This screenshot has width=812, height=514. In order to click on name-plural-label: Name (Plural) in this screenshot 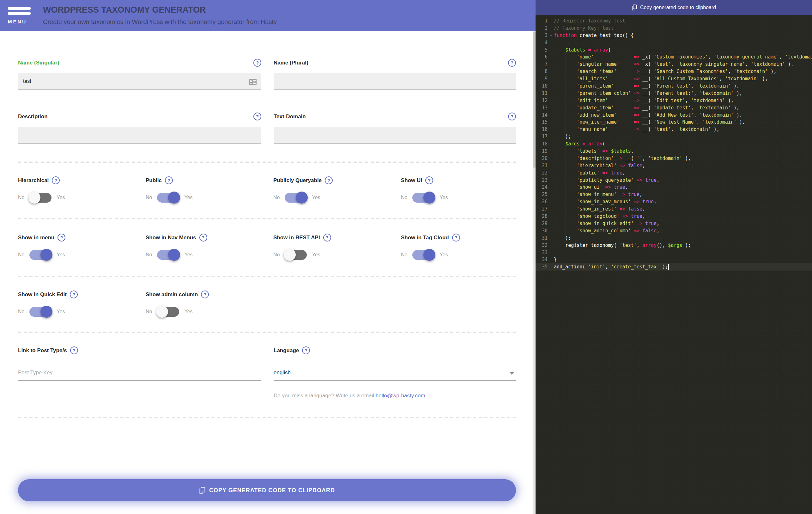, I will do `click(291, 63)`.